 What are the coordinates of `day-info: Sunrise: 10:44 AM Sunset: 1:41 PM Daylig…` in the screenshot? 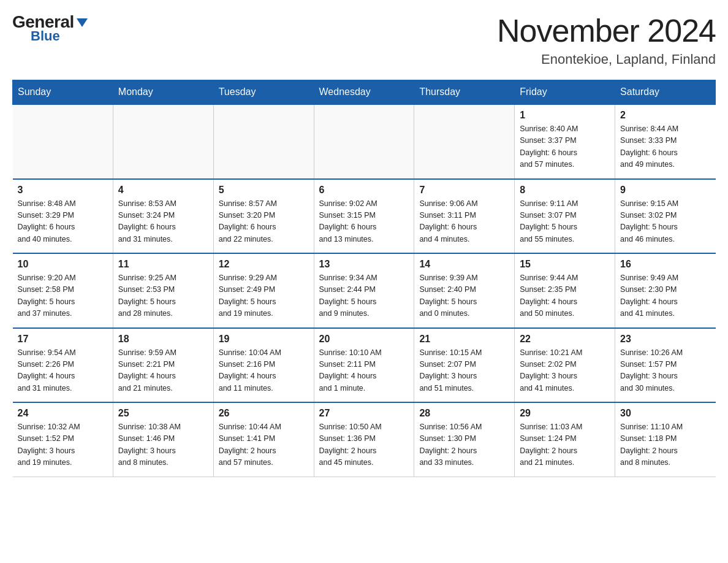 It's located at (264, 445).